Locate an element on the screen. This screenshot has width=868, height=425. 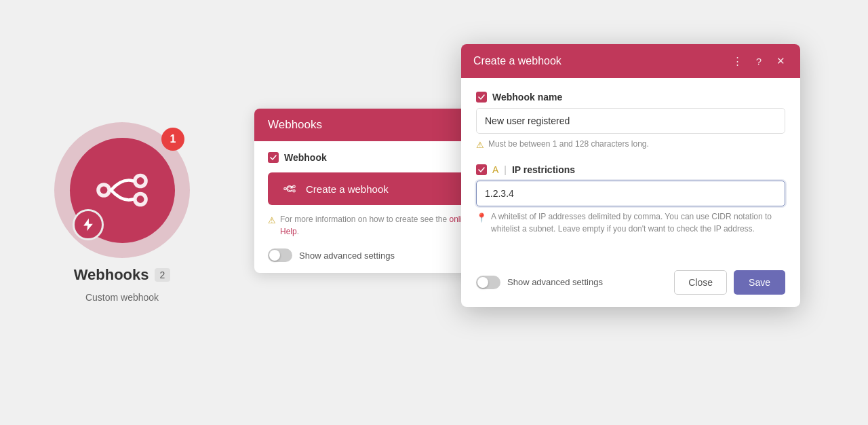
warning-icon: ⚠ is located at coordinates (480, 145).